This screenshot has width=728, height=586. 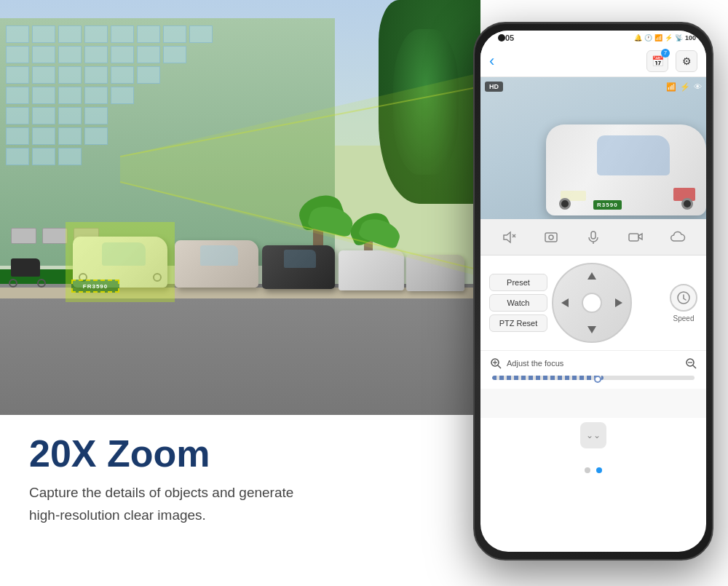 What do you see at coordinates (566, 303) in the screenshot?
I see `ptz-left-button` at bounding box center [566, 303].